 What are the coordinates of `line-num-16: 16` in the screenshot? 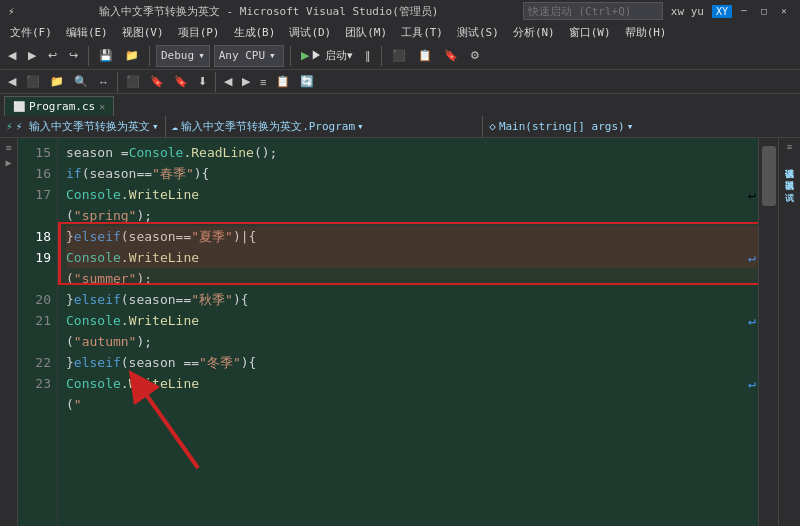 It's located at (34, 174).